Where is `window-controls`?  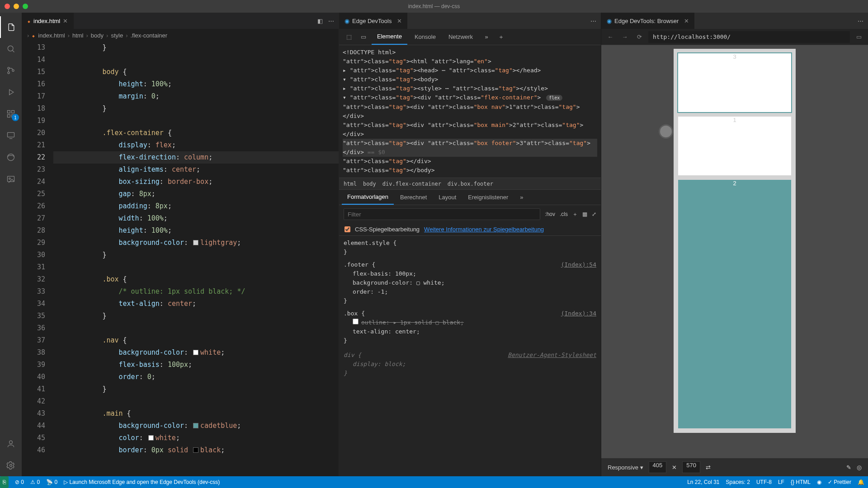 window-controls is located at coordinates (16, 6).